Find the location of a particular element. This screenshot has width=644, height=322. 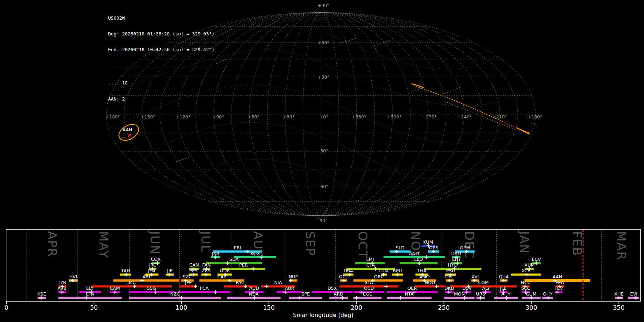

shower-code-label: JXA is located at coordinates (215, 253).